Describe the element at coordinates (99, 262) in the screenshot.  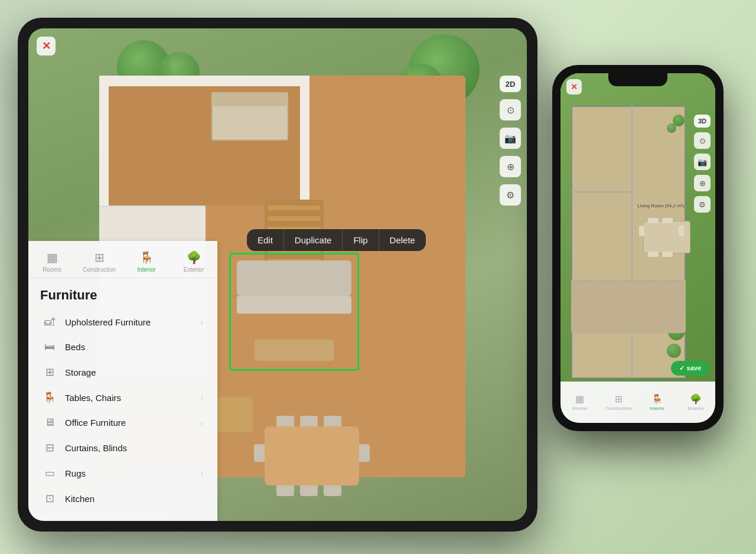
I see `tab-construction: ⊞ Construction` at that location.